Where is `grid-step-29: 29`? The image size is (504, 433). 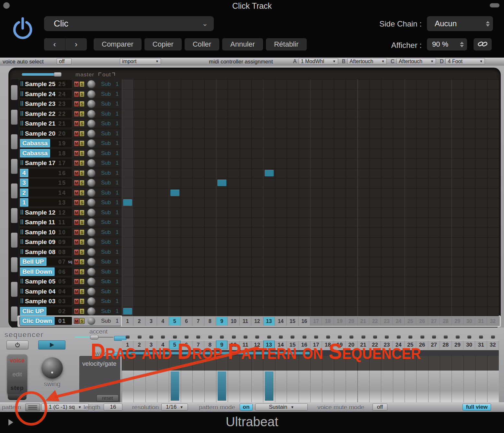 grid-step-29: 29 is located at coordinates (458, 321).